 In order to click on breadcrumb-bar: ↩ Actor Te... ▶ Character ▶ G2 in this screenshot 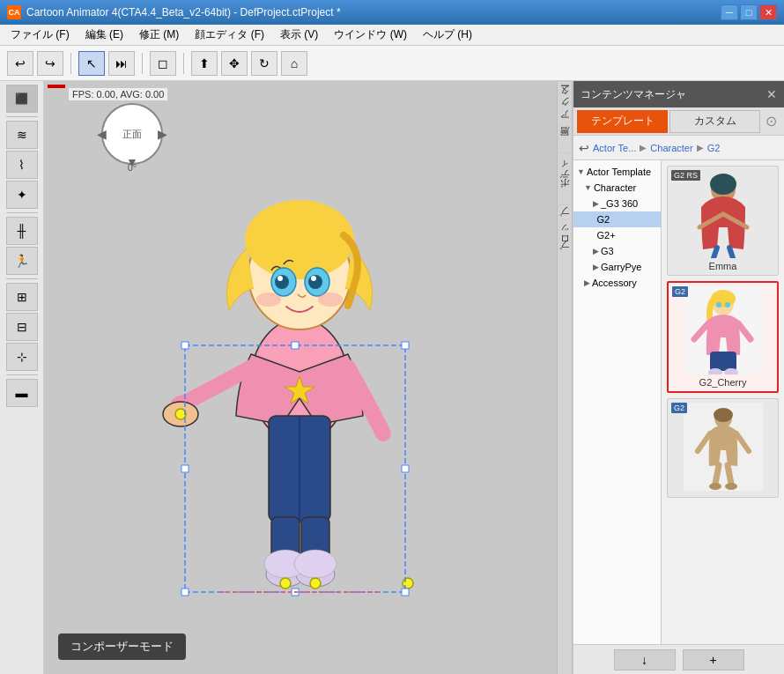, I will do `click(678, 148)`.